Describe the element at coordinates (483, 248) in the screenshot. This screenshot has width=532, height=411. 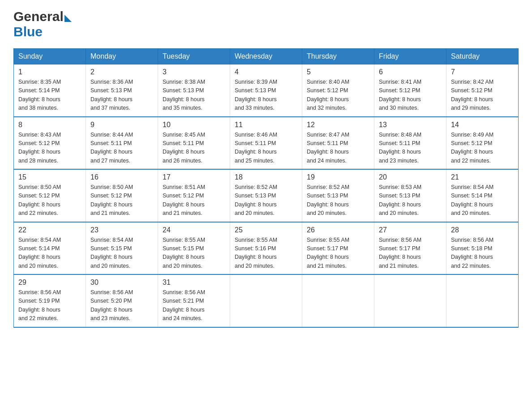
I see `day-cell: 28 Sunrise: 8:56 AMSunset: 5:18 PMDaylig…` at that location.